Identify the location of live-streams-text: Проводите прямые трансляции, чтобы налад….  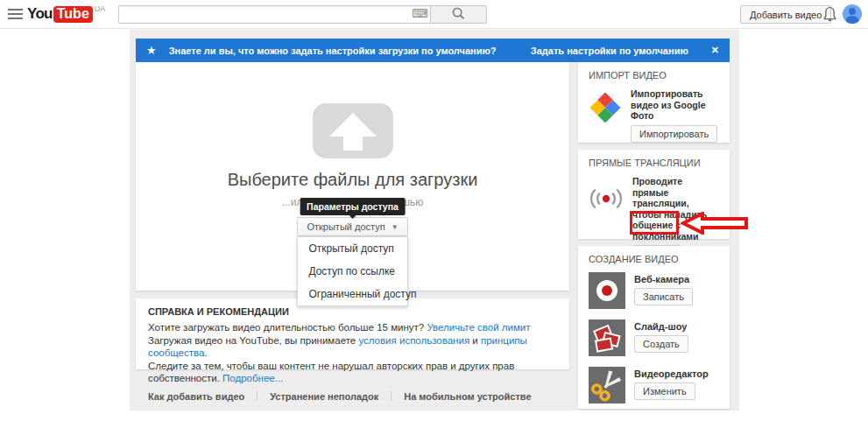
(676, 208).